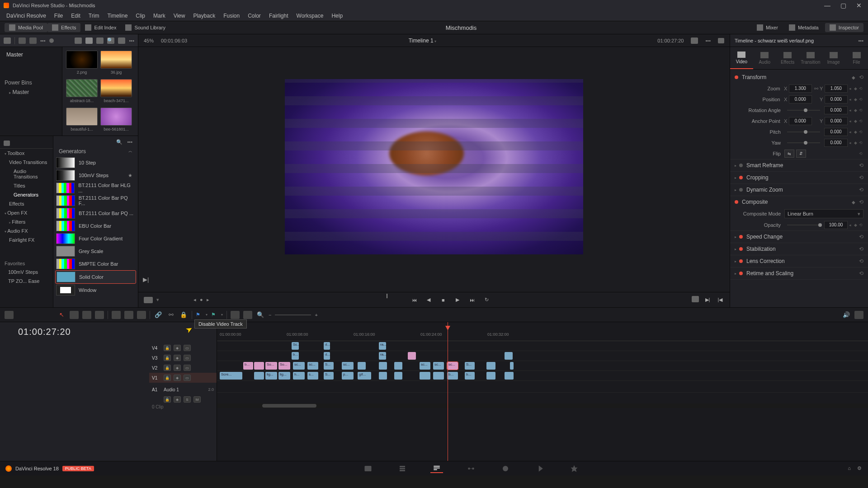 The width and height of the screenshot is (868, 488). Describe the element at coordinates (31, 92) in the screenshot. I see `powerbin-master: Master` at that location.